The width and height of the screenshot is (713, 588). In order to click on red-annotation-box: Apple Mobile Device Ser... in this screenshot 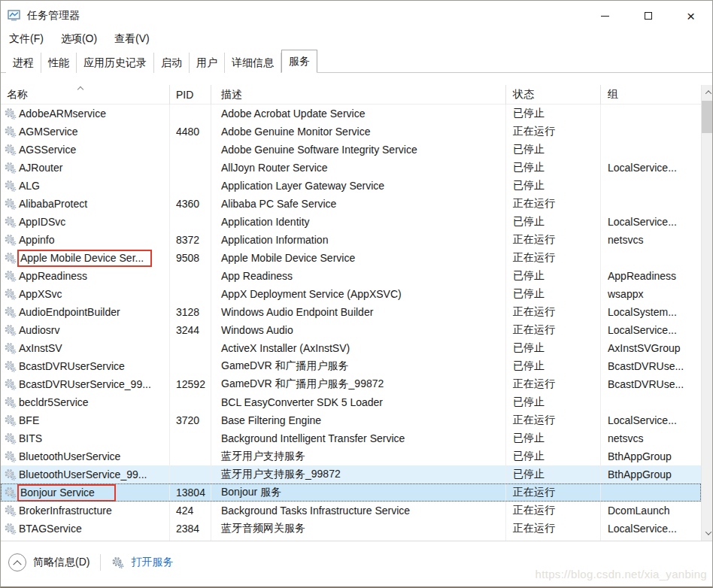, I will do `click(84, 259)`.